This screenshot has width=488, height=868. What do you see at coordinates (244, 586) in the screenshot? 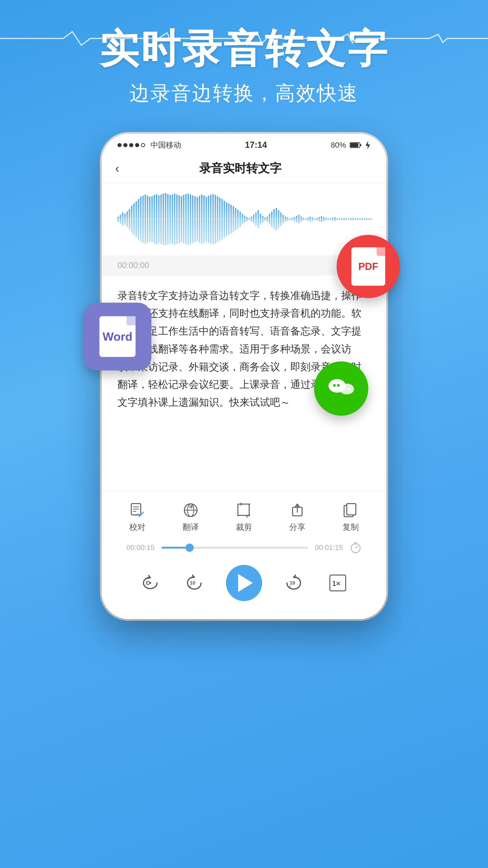
I see `playback-controls: 10 s 10 s` at bounding box center [244, 586].